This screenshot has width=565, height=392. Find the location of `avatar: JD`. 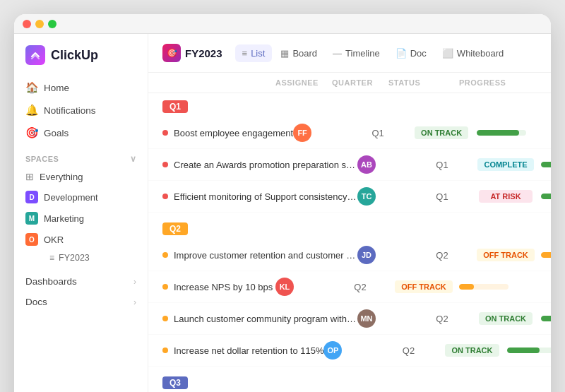

avatar: JD is located at coordinates (367, 255).